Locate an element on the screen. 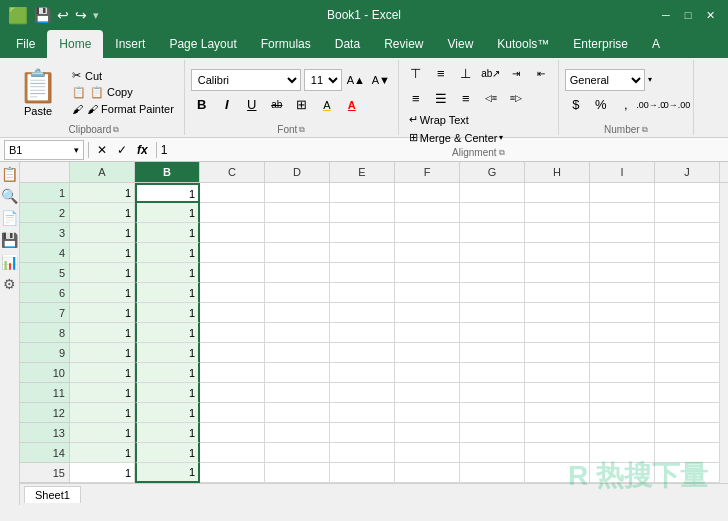 The width and height of the screenshot is (728, 521). col-header-D: D is located at coordinates (298, 172).